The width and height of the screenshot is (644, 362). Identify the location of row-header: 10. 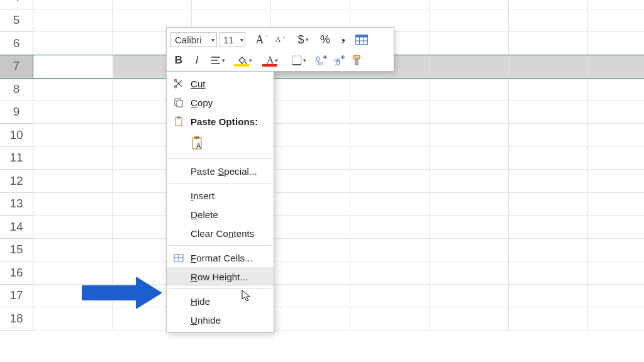
(16, 136).